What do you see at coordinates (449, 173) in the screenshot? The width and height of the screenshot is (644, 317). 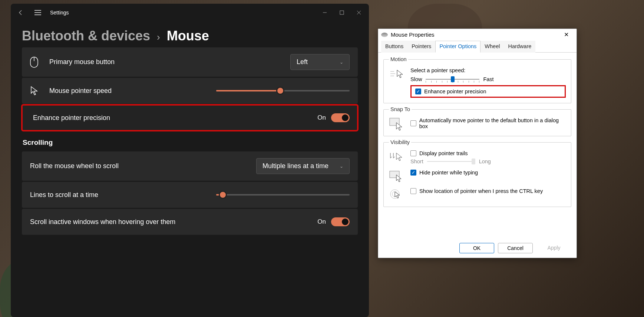 I see `hide-typing-label: Hide pointer while typing` at bounding box center [449, 173].